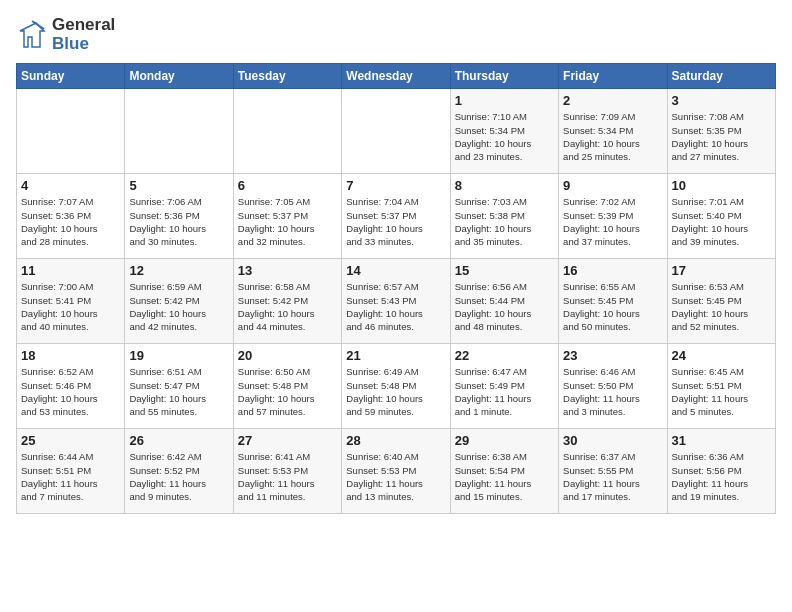  What do you see at coordinates (71, 386) in the screenshot?
I see `day-cell-18: 18Sunrise: 6:52 AM Sunset: 5:46 PM Dayli…` at bounding box center [71, 386].